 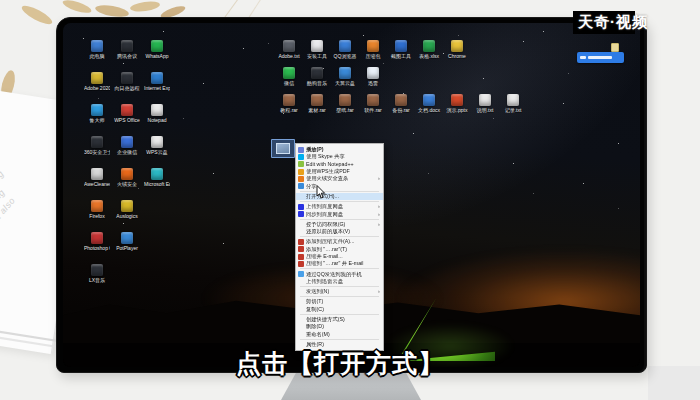 What do you see at coordinates (157, 50) in the screenshot?
I see `desktop-icon: WhatsApp` at bounding box center [157, 50].